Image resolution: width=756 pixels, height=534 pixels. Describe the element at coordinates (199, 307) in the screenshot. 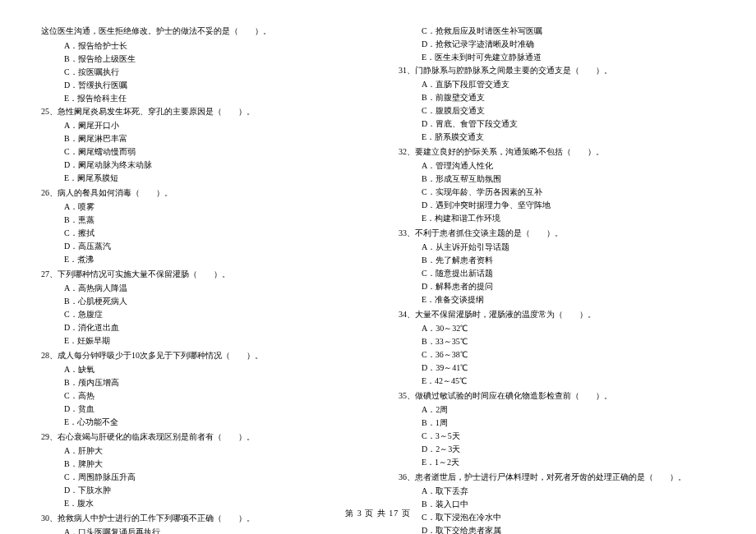

I see `question-27: 27、下列哪种情况可实施大量不保留灌肠（ ）。 A．高热病人降温 B．心肌梗死病…` at that location.